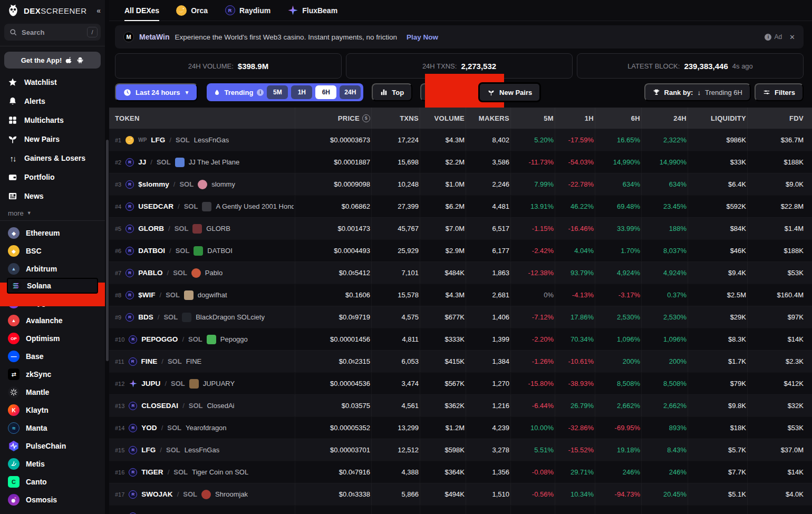 This screenshot has height=514, width=812. I want to click on sidebar-scrollbar, so click(108, 250).